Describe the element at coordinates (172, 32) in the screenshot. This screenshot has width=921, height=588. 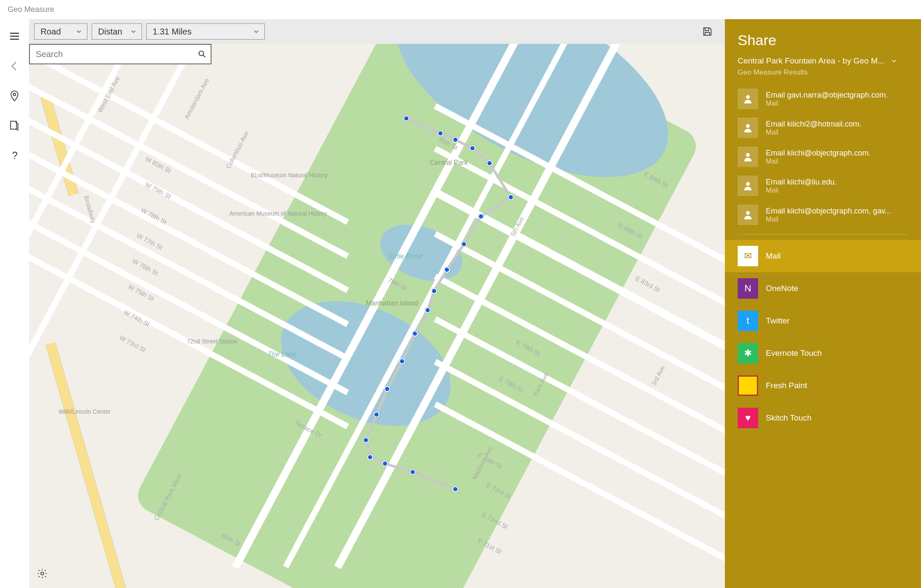
I see `measurement-value: 1.31 Miles` at that location.